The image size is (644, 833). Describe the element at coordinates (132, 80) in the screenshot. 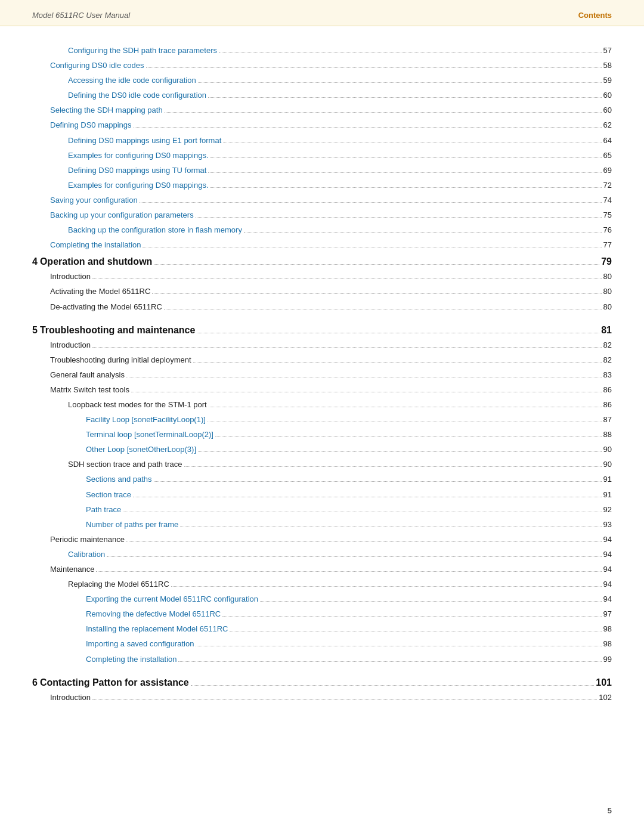

I see `toc-link: Accessing the idle code configuration` at that location.